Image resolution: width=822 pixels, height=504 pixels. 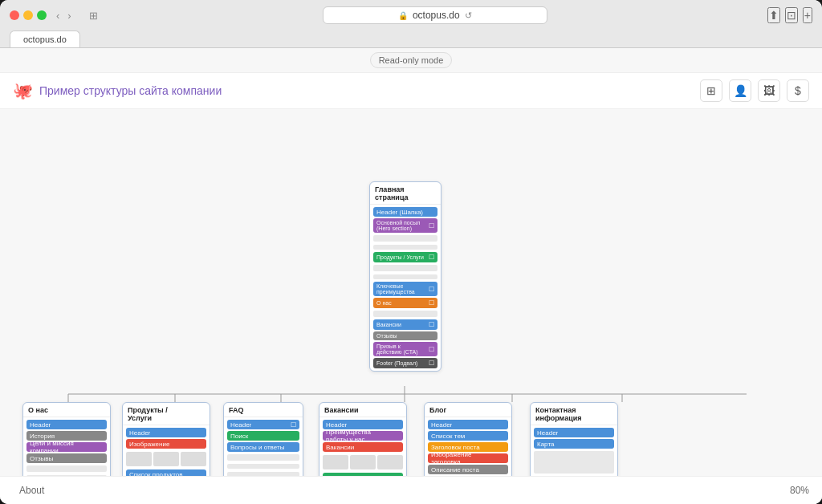 I want to click on user-tool-button: 👤, so click(x=740, y=91).